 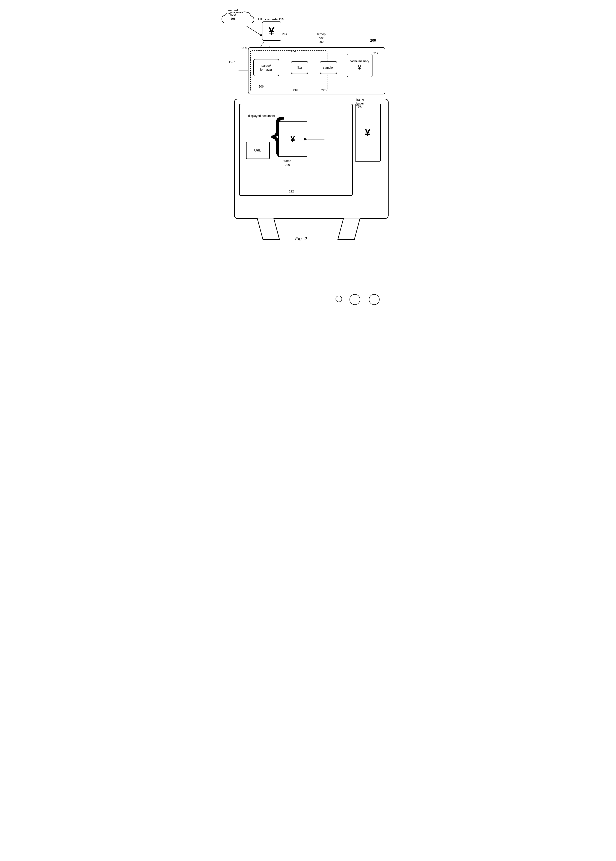 What do you see at coordinates (368, 133) in the screenshot?
I see `frame-buffer-box: ¥` at bounding box center [368, 133].